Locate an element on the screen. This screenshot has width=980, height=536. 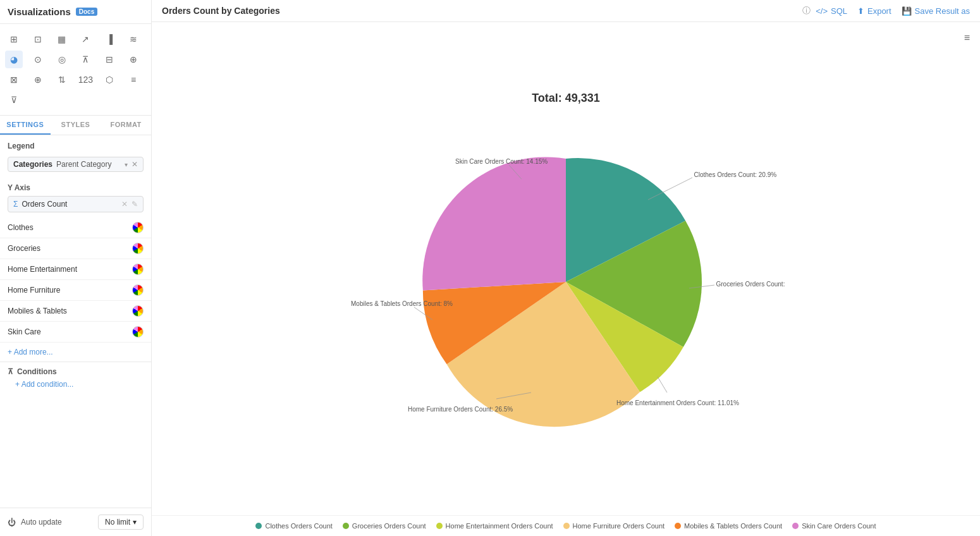
export-button: ⬆ Export is located at coordinates (874, 11).